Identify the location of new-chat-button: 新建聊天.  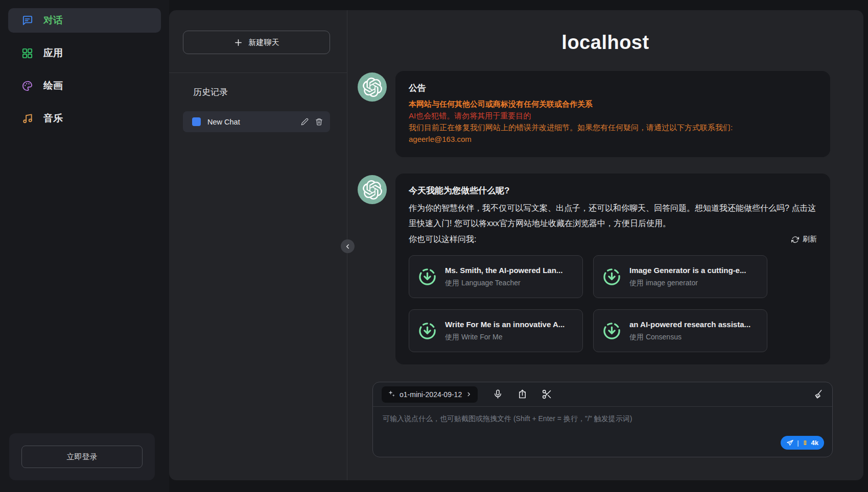
(256, 42).